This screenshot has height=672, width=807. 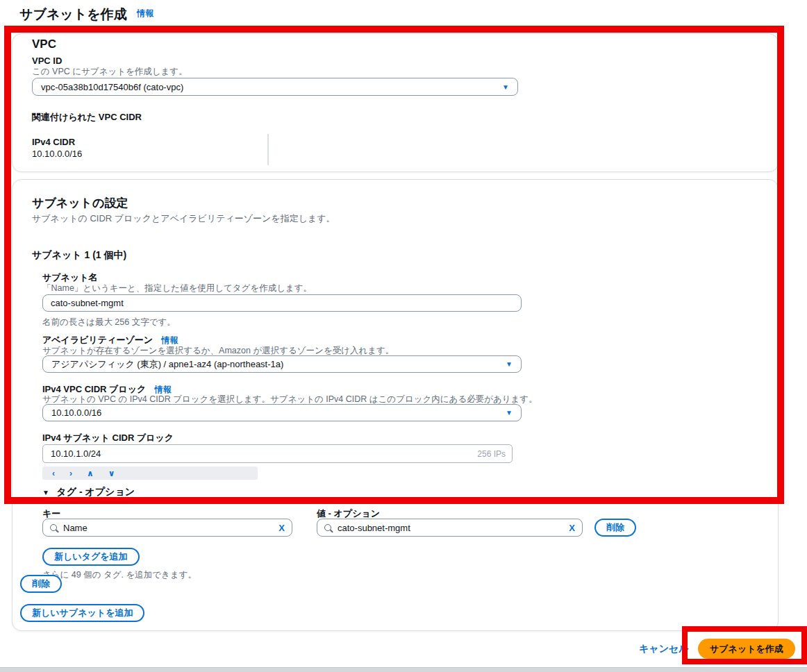 What do you see at coordinates (167, 364) in the screenshot?
I see `az-select-value: アジアパシフィック (東京) / apne1-az4 (ap-northeast…` at bounding box center [167, 364].